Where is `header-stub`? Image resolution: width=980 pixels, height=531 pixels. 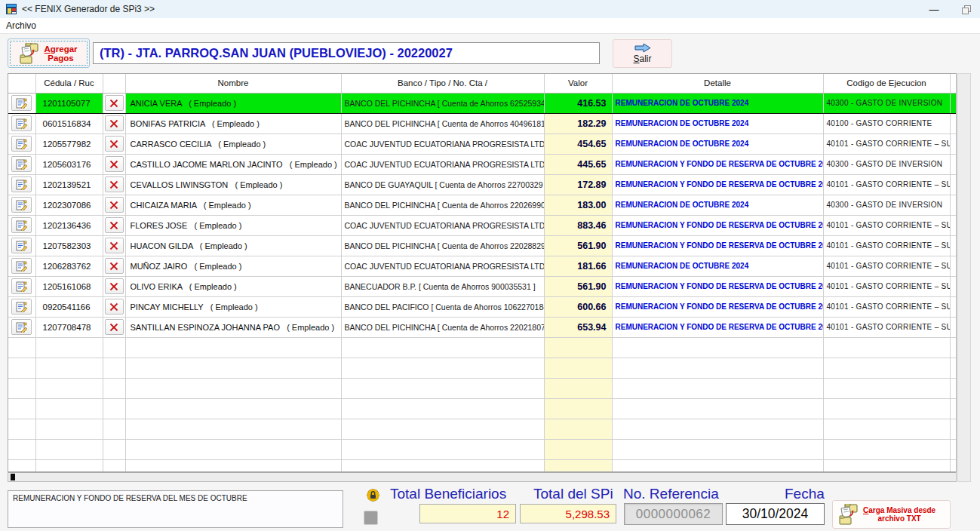 header-stub is located at coordinates (954, 83).